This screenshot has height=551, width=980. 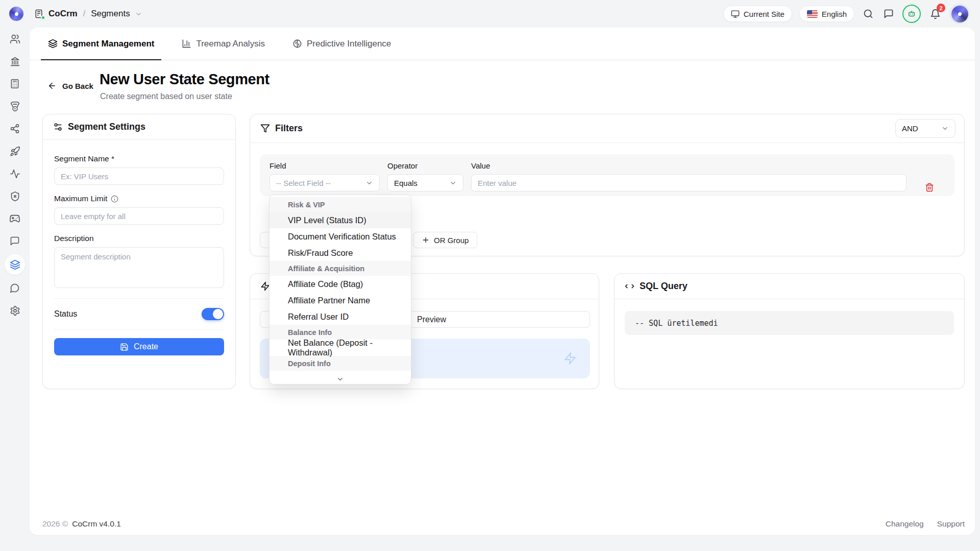 What do you see at coordinates (426, 165) in the screenshot?
I see `operator-label: Operator` at bounding box center [426, 165].